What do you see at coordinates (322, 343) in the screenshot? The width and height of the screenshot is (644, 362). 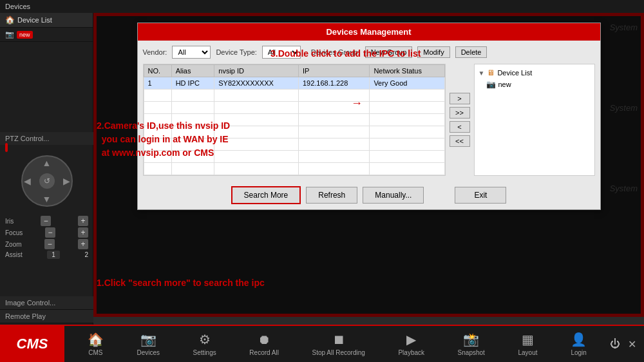 I see `taskbar: CMS 🏠 CMS 📷 Devices ⚙ Settings ⏺ Record …` at bounding box center [322, 343].